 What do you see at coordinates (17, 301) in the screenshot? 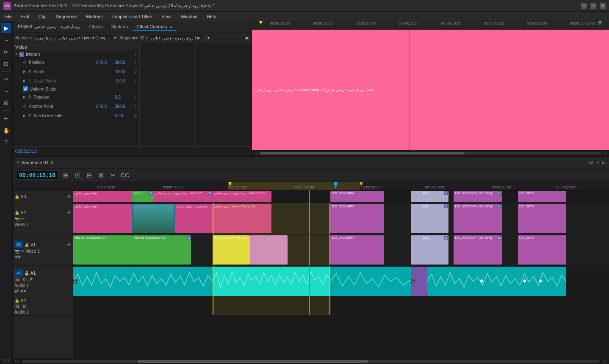
I see `a2-lock: 🔒` at bounding box center [17, 301].